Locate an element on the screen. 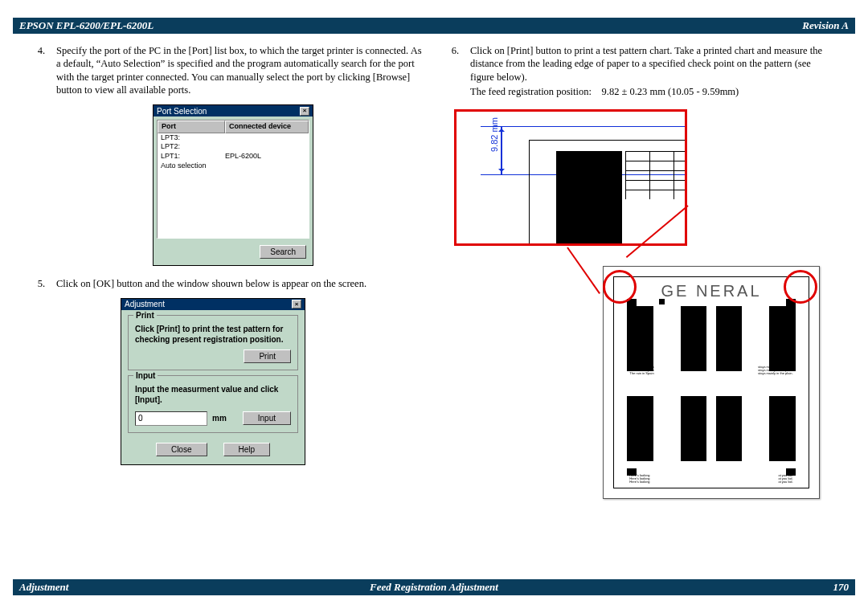  step-text: Click on [Print] button to print a test … is located at coordinates (653, 71).